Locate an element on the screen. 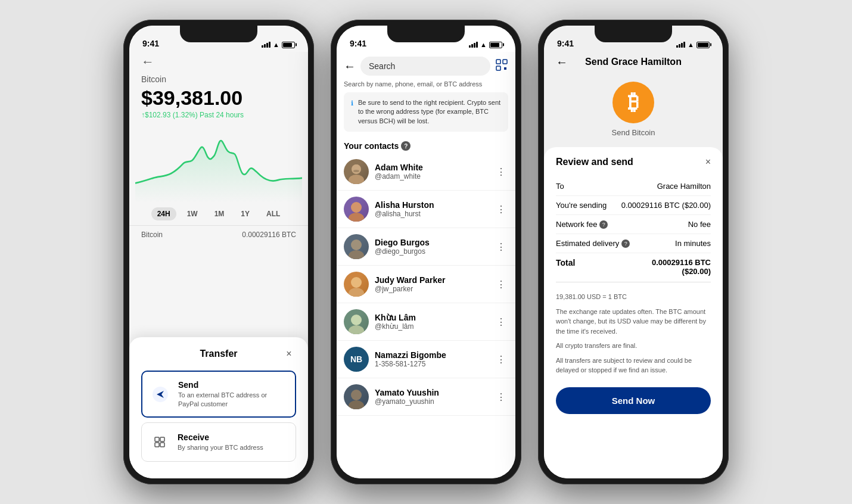 This screenshot has width=852, height=504. judy-handle: @jw_parker is located at coordinates (434, 289).